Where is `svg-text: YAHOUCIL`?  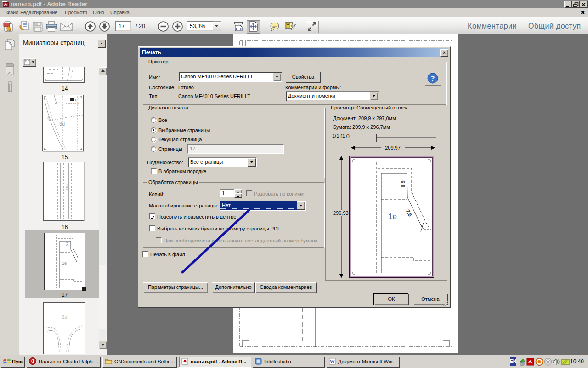 svg-text: YAHOUCIL is located at coordinates (73, 104).